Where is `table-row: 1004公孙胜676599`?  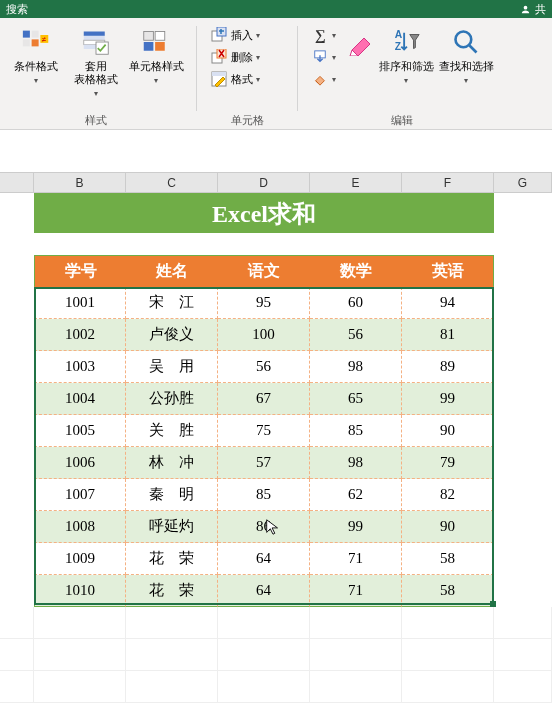
table-row: 1004公孙胜676599 is located at coordinates (276, 399).